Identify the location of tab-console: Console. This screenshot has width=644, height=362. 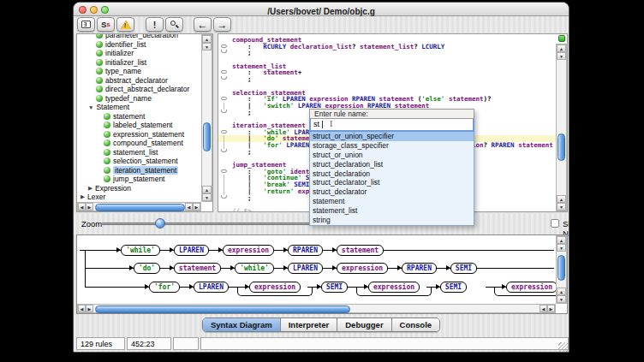
(416, 325).